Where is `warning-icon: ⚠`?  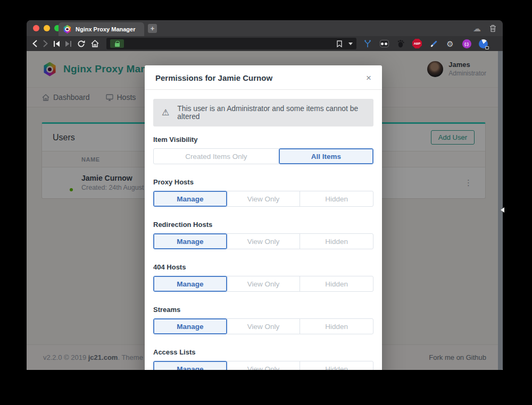 warning-icon: ⚠ is located at coordinates (165, 113).